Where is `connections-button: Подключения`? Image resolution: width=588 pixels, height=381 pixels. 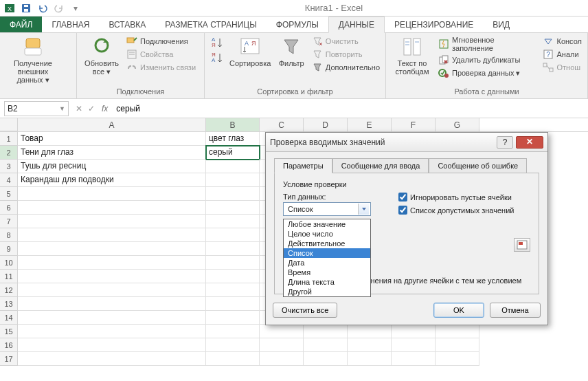
connections-button: Подключения is located at coordinates (161, 41).